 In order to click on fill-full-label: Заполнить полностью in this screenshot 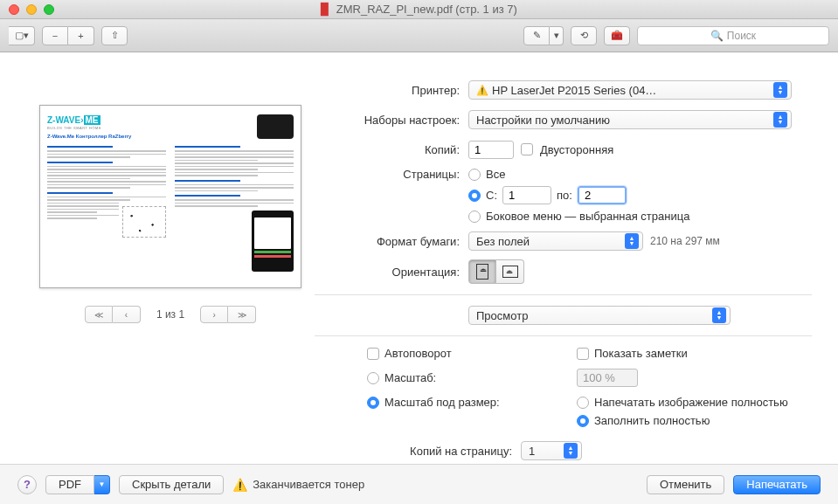, I will do `click(652, 421)`.